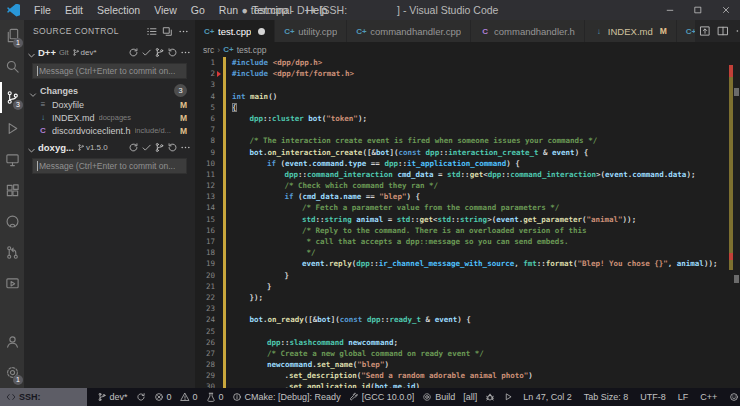  What do you see at coordinates (431, 220) in the screenshot?
I see `code-text: std::string animal = std::get<std::strin…` at bounding box center [431, 220].